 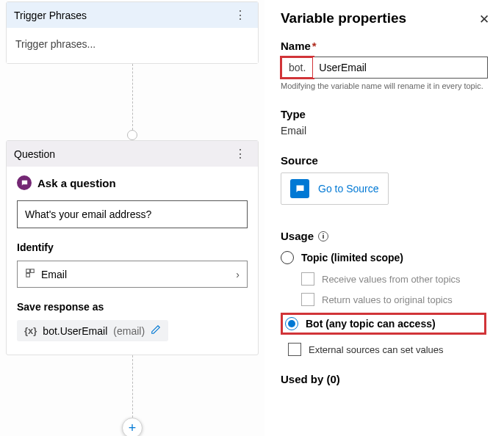 I want to click on variable-type: (email), so click(x=129, y=331).